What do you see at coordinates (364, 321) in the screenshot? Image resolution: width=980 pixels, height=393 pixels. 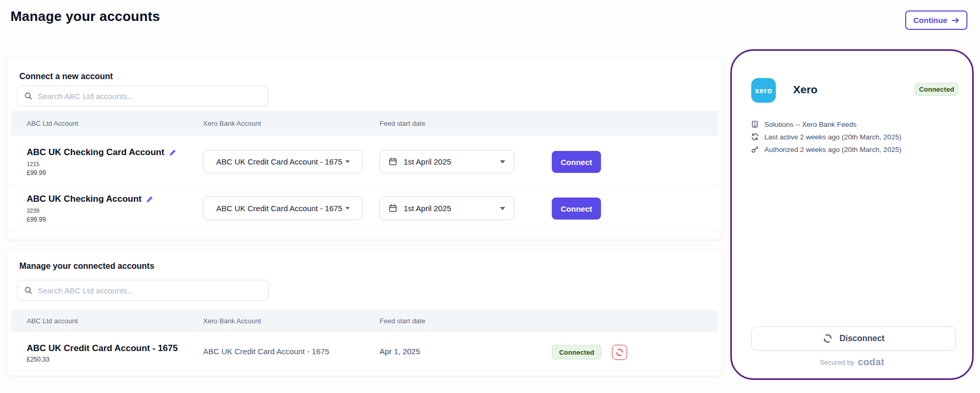 I see `manage-table-header: ABC Ltd account Xero Bank Account Feed s…` at bounding box center [364, 321].